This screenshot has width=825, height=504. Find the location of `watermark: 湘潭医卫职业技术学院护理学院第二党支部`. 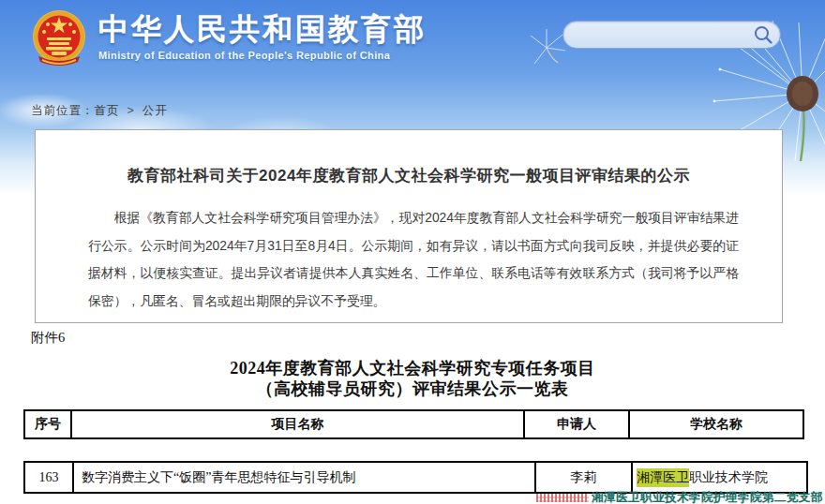

watermark: 湘潭医卫职业技术学院护理学院第二党支部 is located at coordinates (680, 497).